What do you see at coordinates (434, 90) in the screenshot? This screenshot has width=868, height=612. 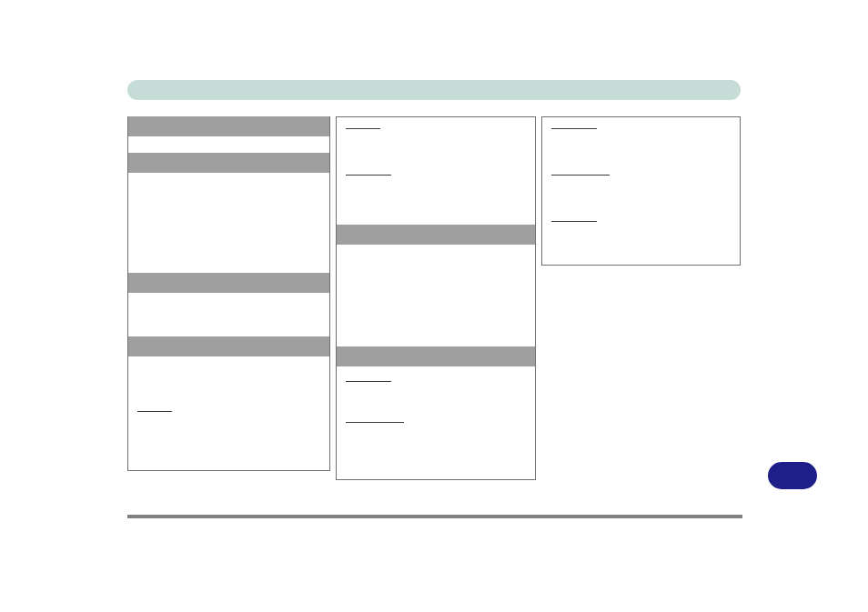 I see `header-bar` at bounding box center [434, 90].